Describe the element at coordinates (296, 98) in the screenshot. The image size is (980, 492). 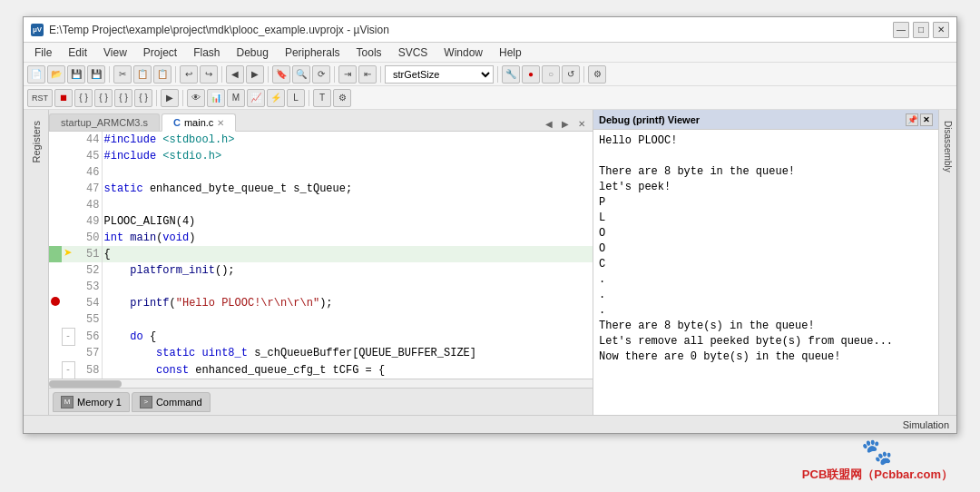
I see `logic-icon: L` at that location.